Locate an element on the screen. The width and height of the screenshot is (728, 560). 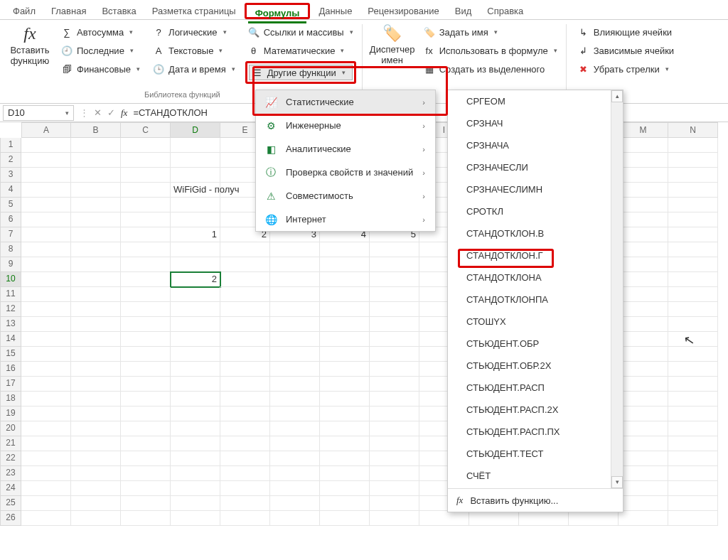
tab-home: Главная is located at coordinates (68, 11).